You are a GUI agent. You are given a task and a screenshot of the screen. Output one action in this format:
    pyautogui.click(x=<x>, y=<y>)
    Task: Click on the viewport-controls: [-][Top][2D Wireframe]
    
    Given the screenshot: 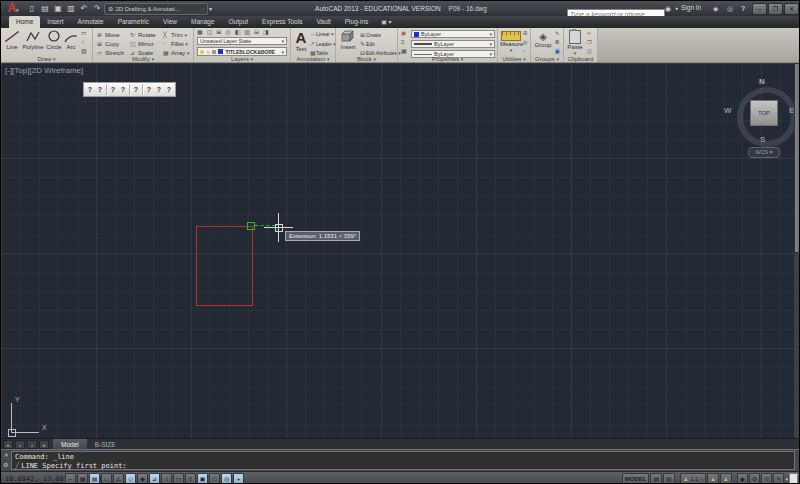 What is the action you would take?
    pyautogui.click(x=44, y=70)
    